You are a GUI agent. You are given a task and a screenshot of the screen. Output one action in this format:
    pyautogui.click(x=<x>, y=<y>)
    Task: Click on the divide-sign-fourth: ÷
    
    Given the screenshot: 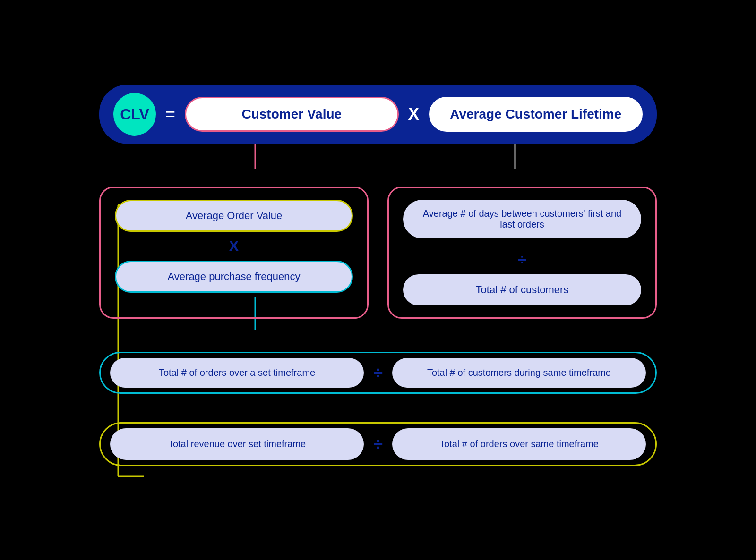 What is the action you would take?
    pyautogui.click(x=378, y=444)
    